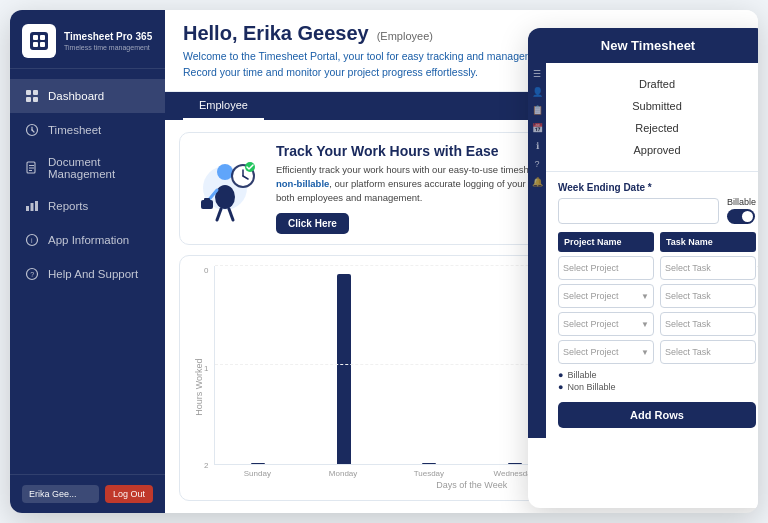 This screenshot has height=523, width=768. What do you see at coordinates (515, 464) in the screenshot?
I see `bar-wednesday` at bounding box center [515, 464].